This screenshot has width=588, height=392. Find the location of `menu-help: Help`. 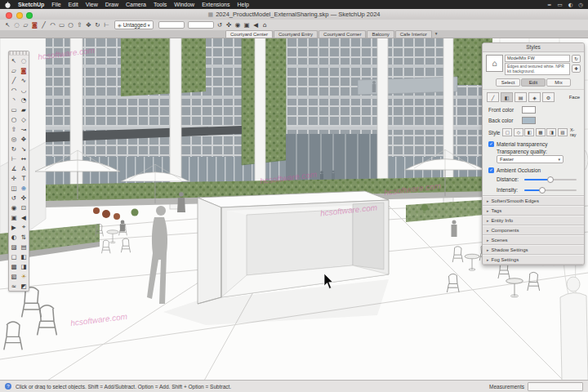

menu-help: Help is located at coordinates (243, 5).